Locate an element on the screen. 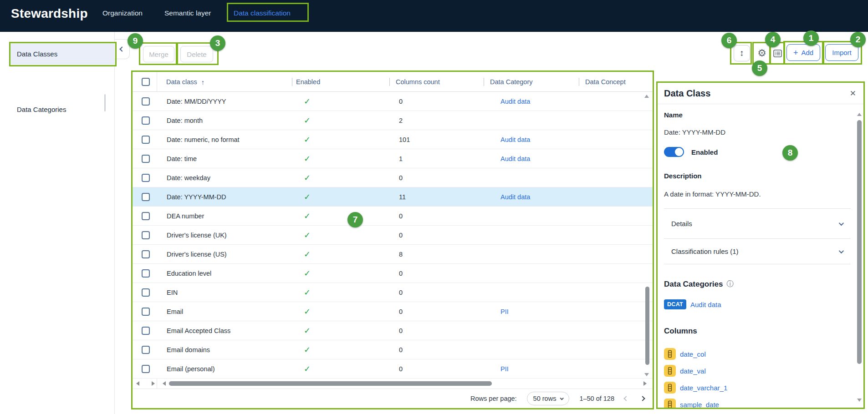  table-row: Education level✓0 is located at coordinates (393, 273).